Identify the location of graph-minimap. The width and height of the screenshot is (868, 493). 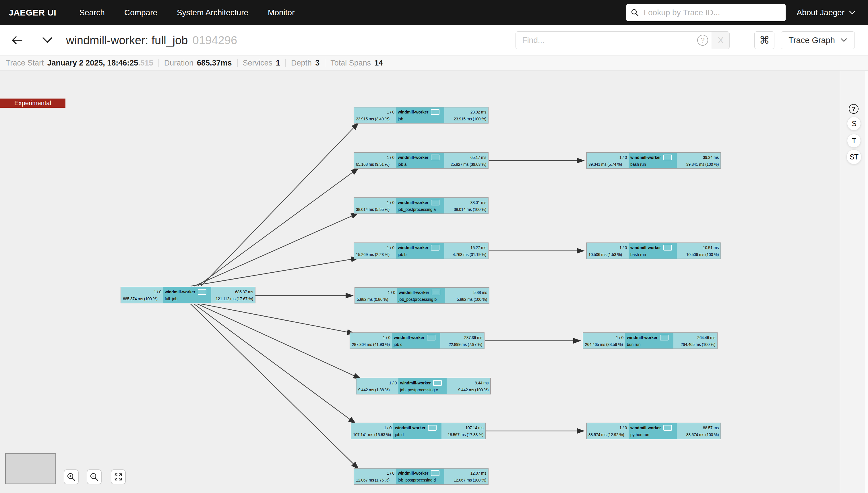
(30, 469).